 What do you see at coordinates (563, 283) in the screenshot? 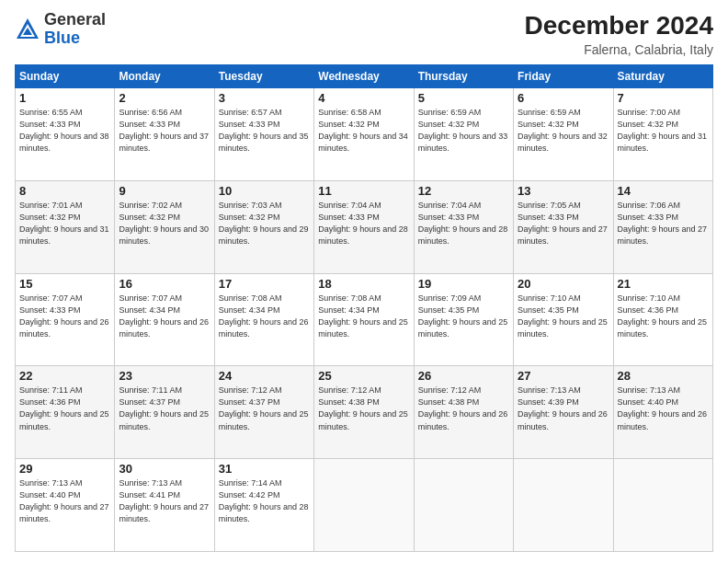
I see `day-number: 20` at bounding box center [563, 283].